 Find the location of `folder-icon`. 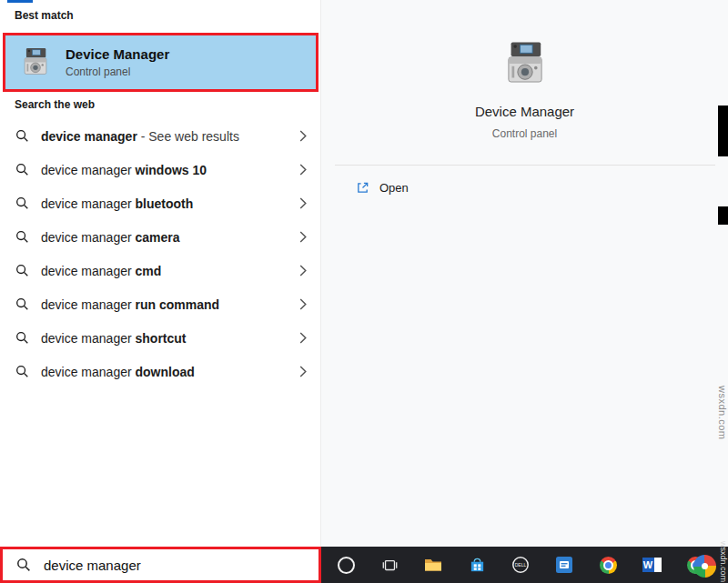

folder-icon is located at coordinates (433, 565).